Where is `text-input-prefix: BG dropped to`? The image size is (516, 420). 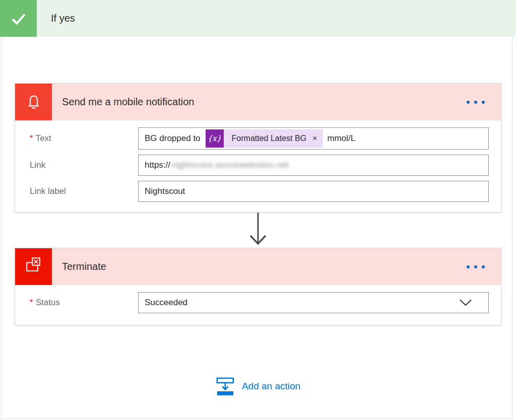
text-input-prefix: BG dropped to is located at coordinates (172, 138).